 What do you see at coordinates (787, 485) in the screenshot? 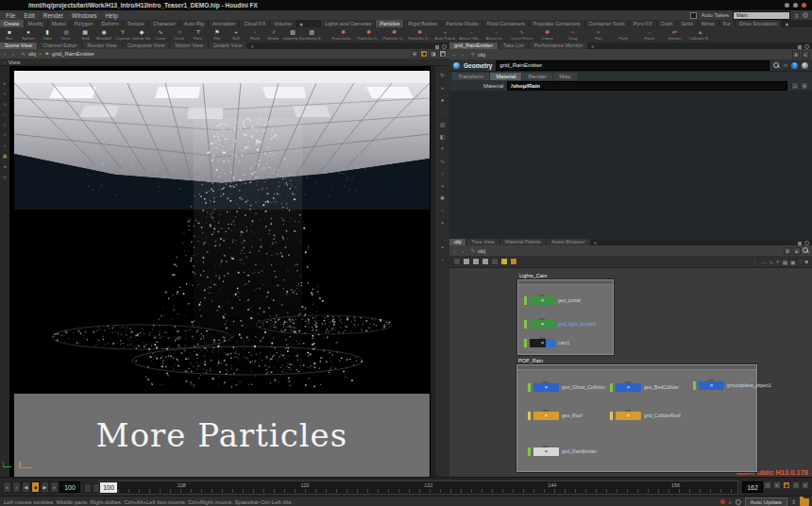
I see `timeline-right-icon-item: ▣` at bounding box center [787, 485].